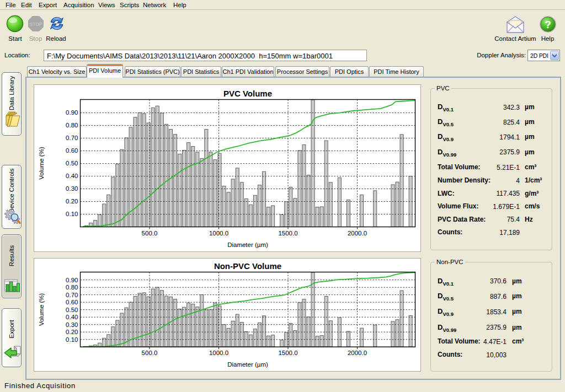 The height and width of the screenshot is (392, 565). Describe the element at coordinates (248, 94) in the screenshot. I see `svg-text: PVC Volume` at that location.